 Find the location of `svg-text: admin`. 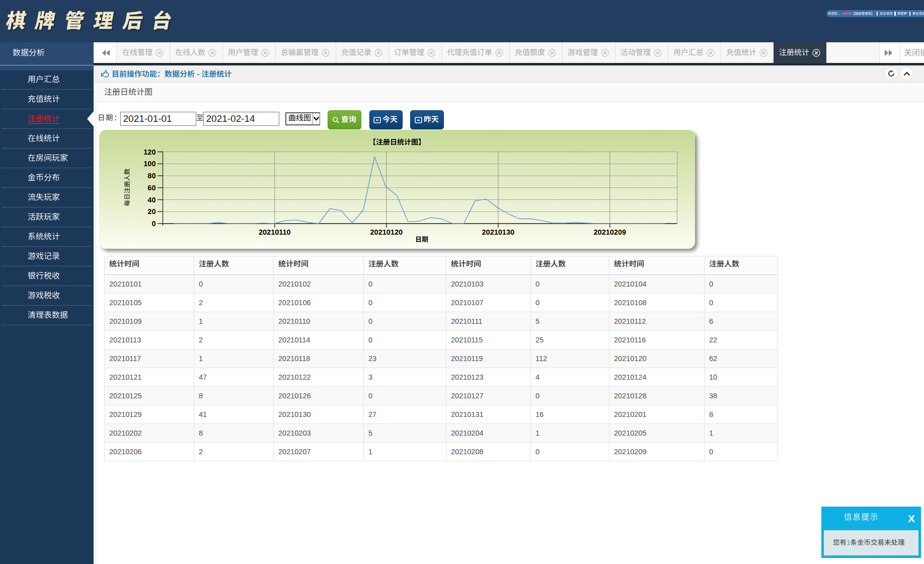

svg-text: admin is located at coordinates (846, 13).